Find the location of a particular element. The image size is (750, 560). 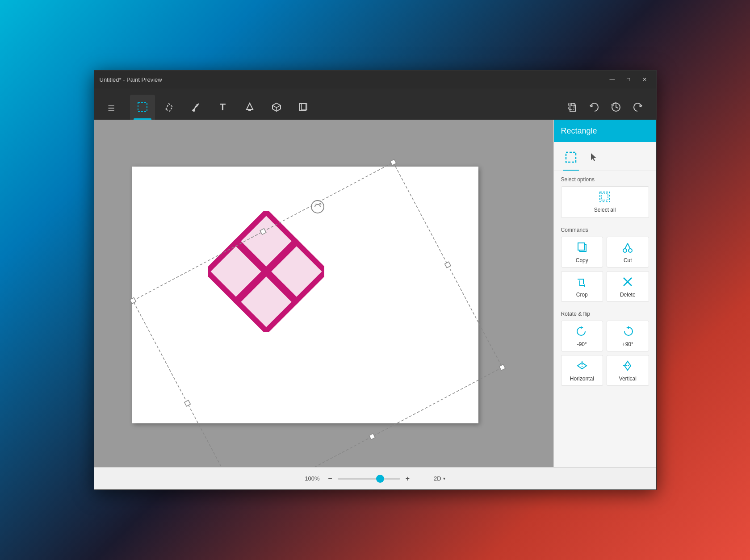

tool-brush is located at coordinates (196, 107).